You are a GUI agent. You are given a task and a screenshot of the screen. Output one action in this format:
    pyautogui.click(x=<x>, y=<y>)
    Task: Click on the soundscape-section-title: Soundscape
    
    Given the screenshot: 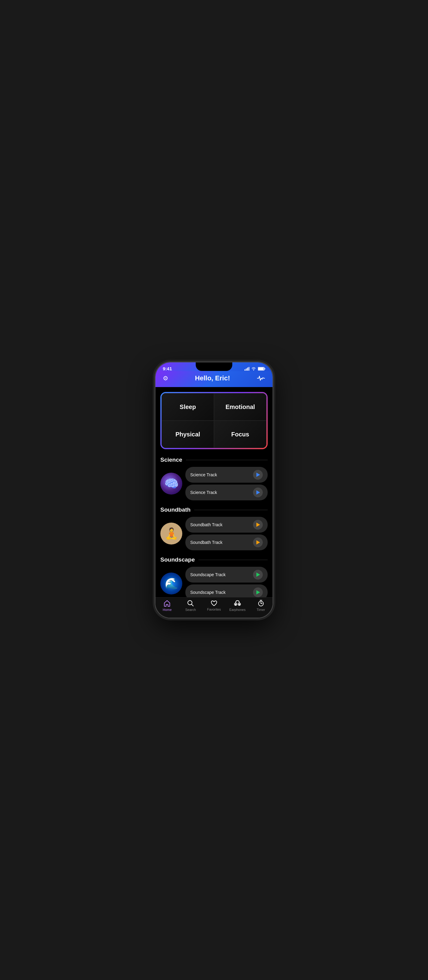 What is the action you would take?
    pyautogui.click(x=177, y=560)
    